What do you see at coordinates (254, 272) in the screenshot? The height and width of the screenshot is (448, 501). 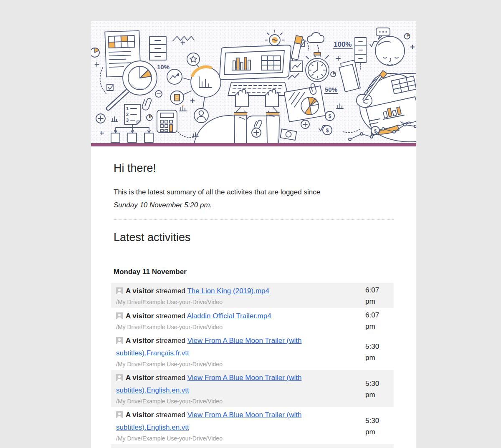 I see `day-heading: Monday 11 November` at bounding box center [254, 272].